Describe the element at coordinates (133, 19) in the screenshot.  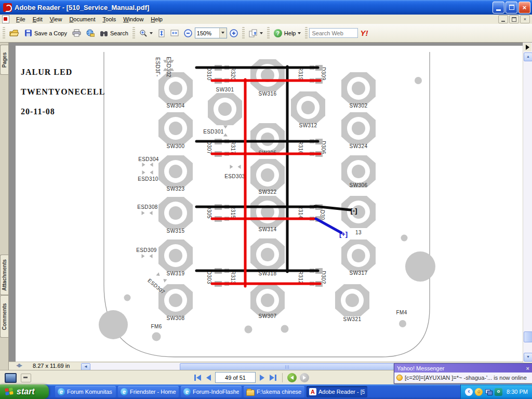
I see `menu-window: Window` at that location.